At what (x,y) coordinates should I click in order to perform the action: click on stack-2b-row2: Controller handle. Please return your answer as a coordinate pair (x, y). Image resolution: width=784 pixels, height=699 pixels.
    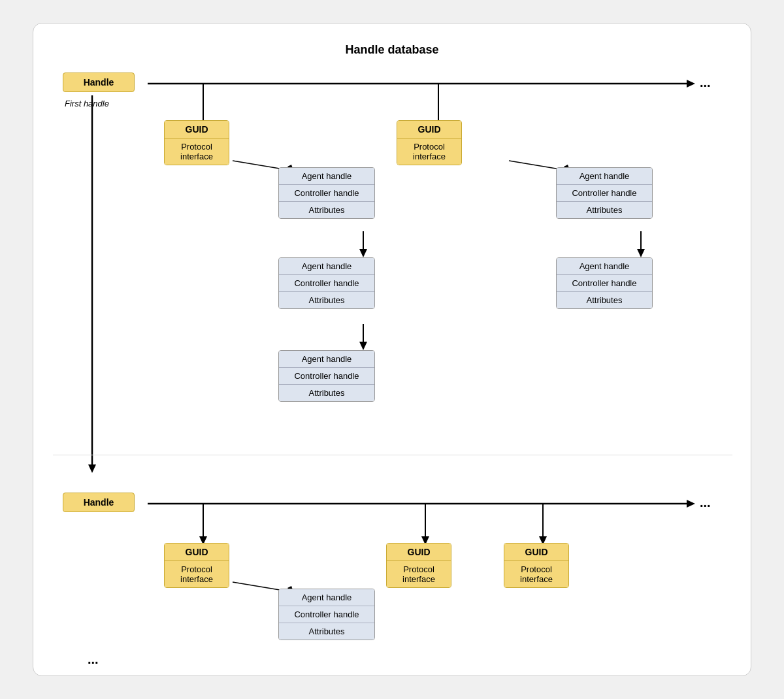
    Looking at the image, I should click on (604, 284).